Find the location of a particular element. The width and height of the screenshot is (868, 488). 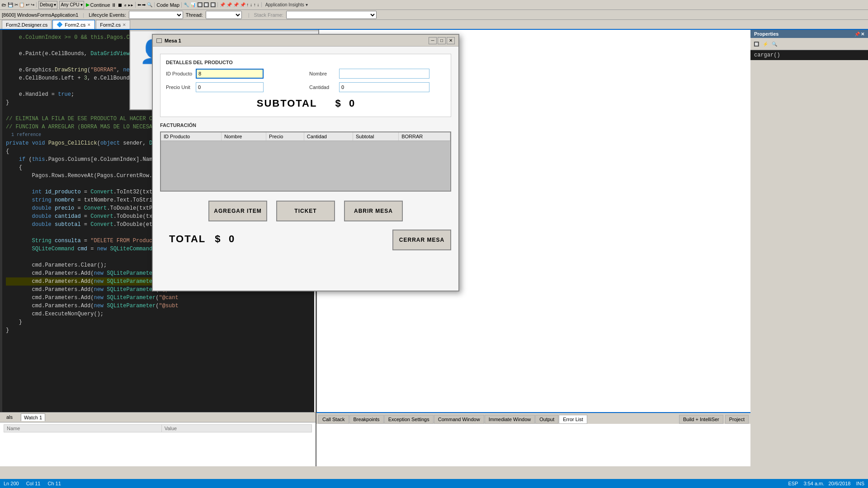

tab-form2-cs-1: 🔷 Form2.cs ✕ is located at coordinates (74, 24).